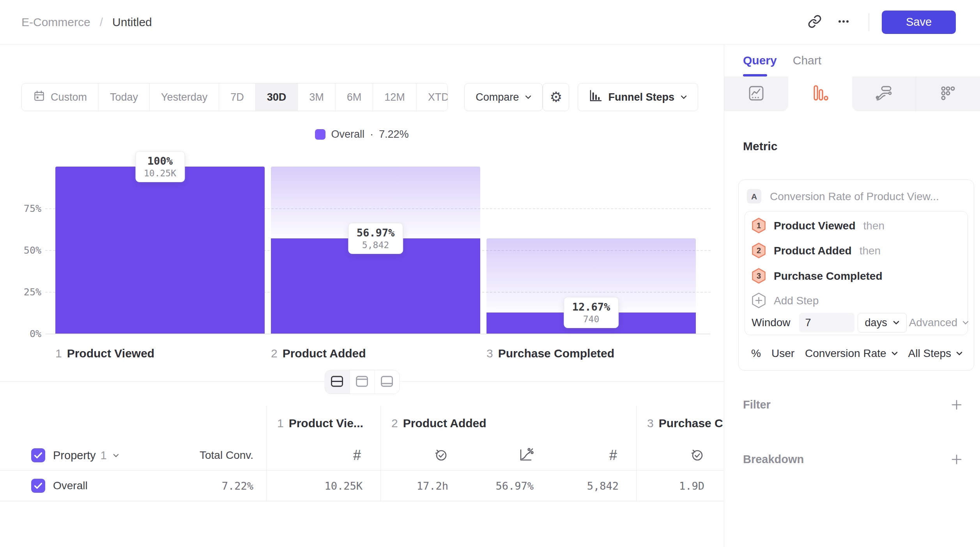  Describe the element at coordinates (526, 455) in the screenshot. I see `conv-rate-column-icon` at that location.